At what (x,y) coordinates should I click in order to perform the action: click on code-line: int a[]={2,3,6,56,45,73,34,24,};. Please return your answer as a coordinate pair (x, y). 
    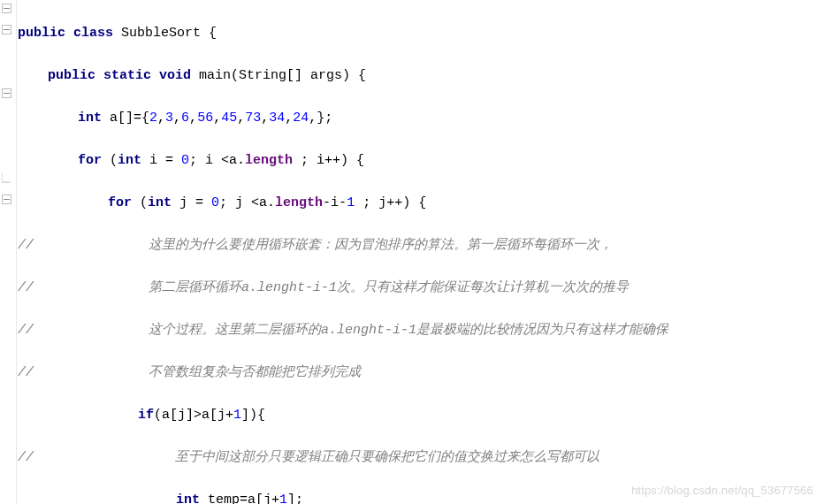
    Looking at the image, I should click on (421, 118).